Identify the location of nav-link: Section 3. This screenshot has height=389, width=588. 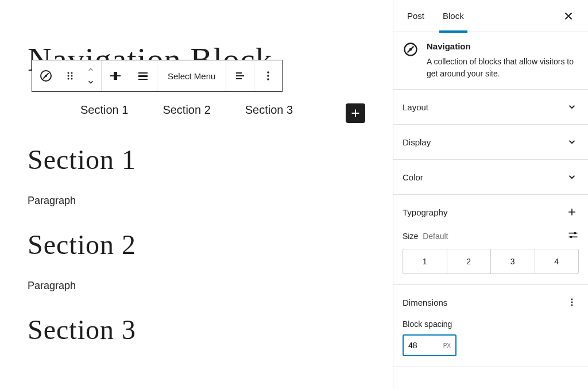
(269, 110).